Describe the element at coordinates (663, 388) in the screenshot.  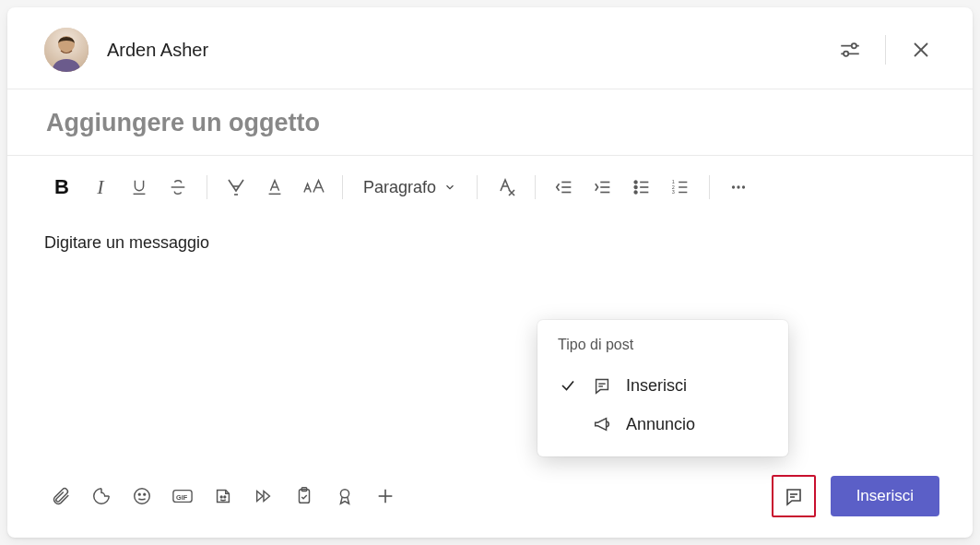
I see `post-type-popup: Tipo di post Inserisci Annuncio` at that location.